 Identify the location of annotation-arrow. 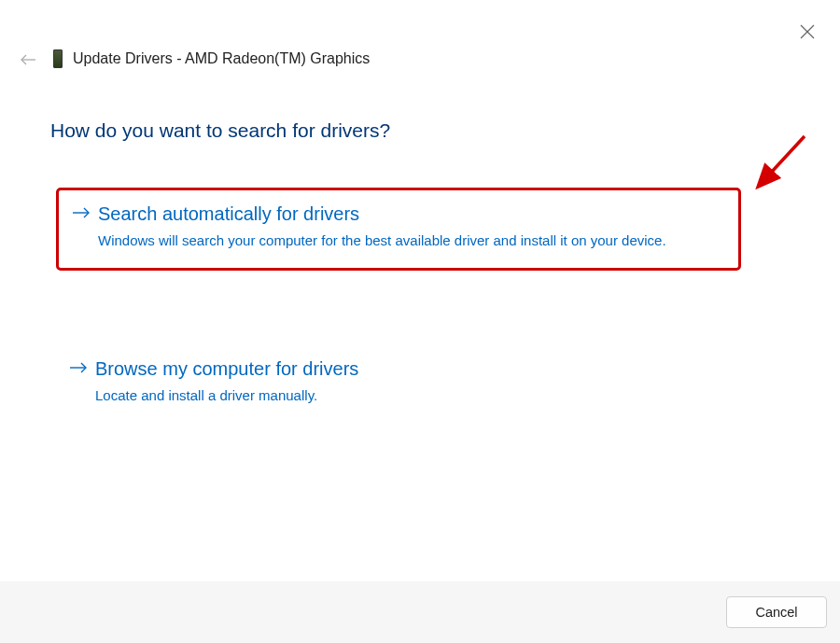
(783, 163).